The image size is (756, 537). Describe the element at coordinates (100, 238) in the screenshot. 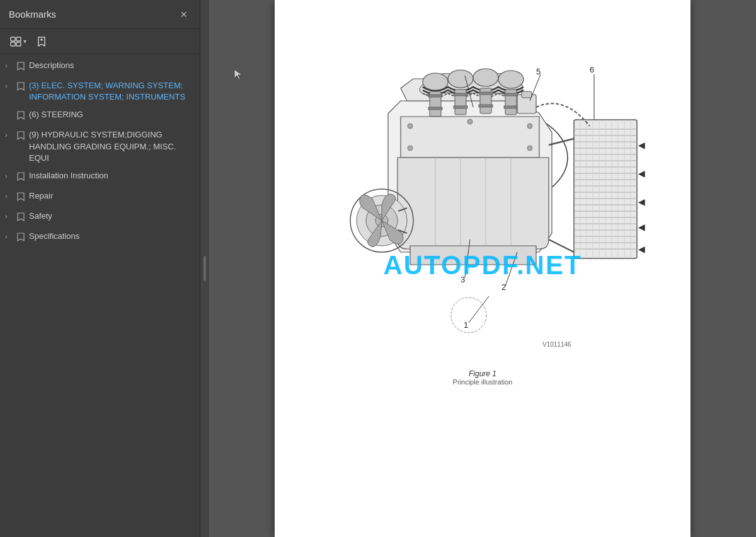

I see `sidebar-item-specifications: › Specifications` at that location.